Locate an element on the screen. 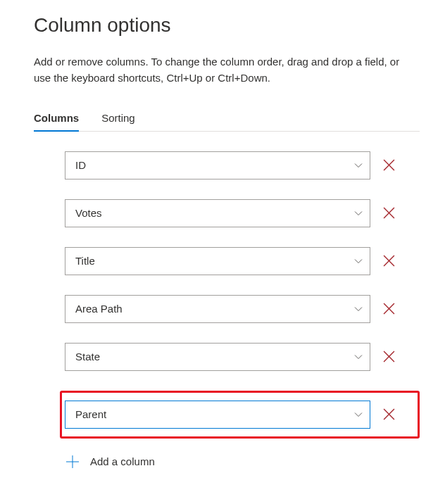 Image resolution: width=445 pixels, height=504 pixels. tabs-container: Columns Sorting is located at coordinates (227, 122).